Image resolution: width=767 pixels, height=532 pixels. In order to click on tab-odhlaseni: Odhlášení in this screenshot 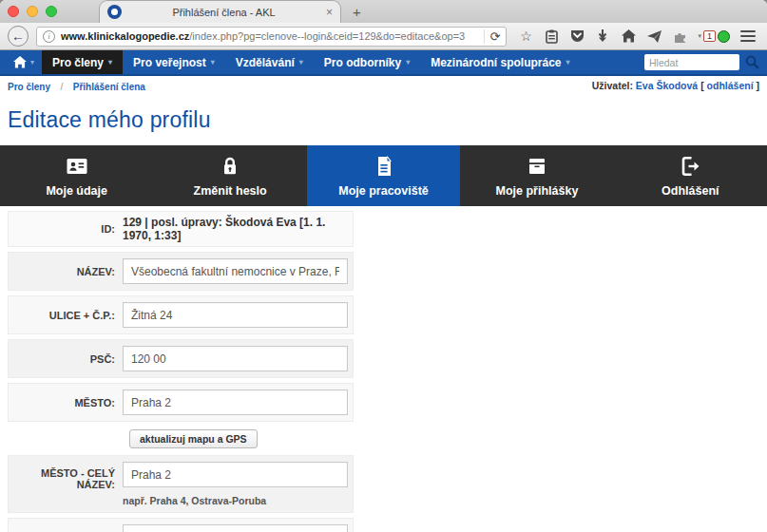, I will do `click(690, 176)`.